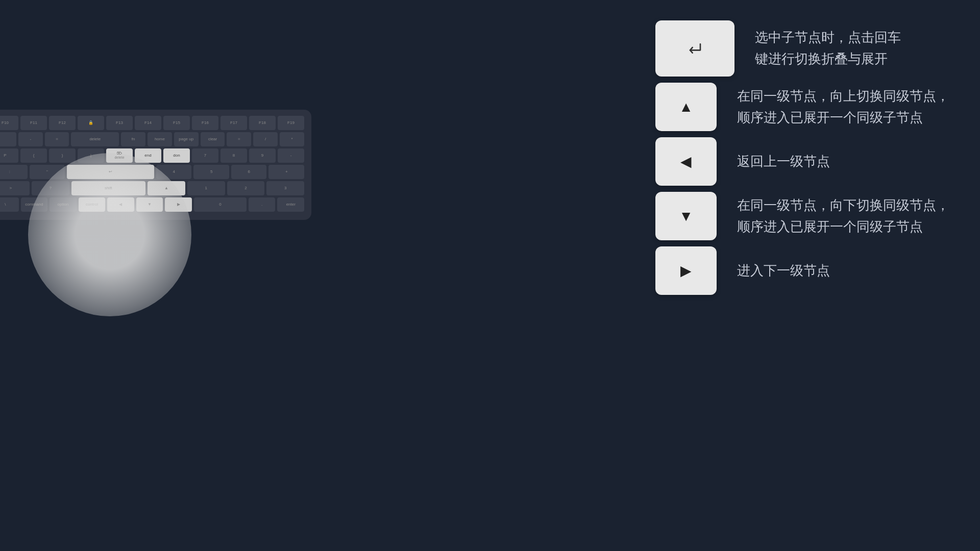 This screenshot has height=551, width=980. I want to click on key-colon: :, so click(14, 172).